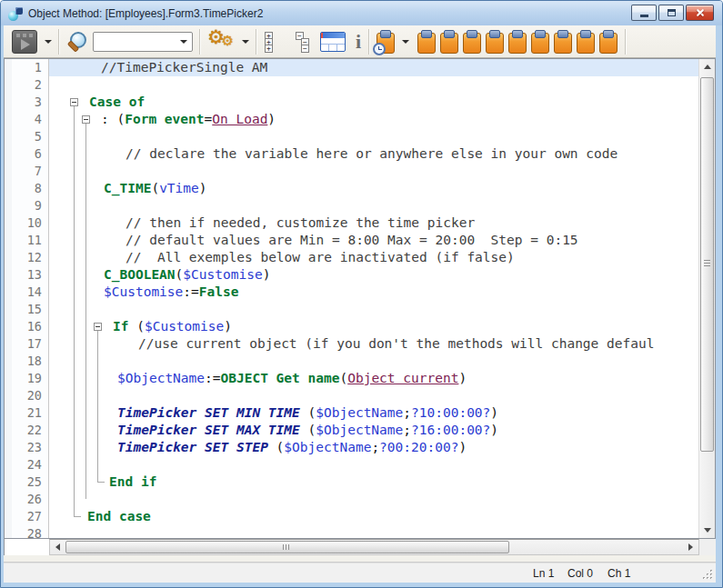 Image resolution: width=723 pixels, height=588 pixels. What do you see at coordinates (708, 264) in the screenshot?
I see `vertical-scrollbar-thumb` at bounding box center [708, 264].